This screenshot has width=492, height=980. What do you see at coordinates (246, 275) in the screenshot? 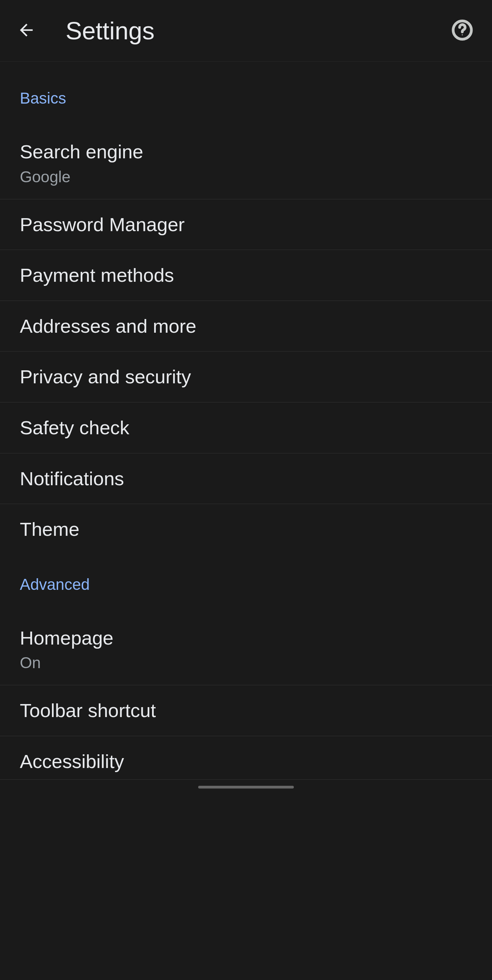
I see `item-payment-methods: Payment methods` at bounding box center [246, 275].